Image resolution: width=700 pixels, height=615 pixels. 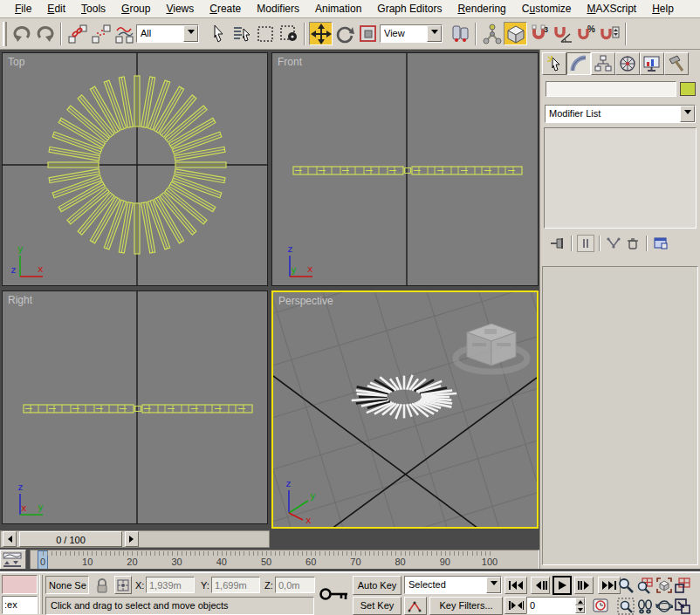 What do you see at coordinates (613, 9) in the screenshot?
I see `menu-maxscript: MAXScript` at bounding box center [613, 9].